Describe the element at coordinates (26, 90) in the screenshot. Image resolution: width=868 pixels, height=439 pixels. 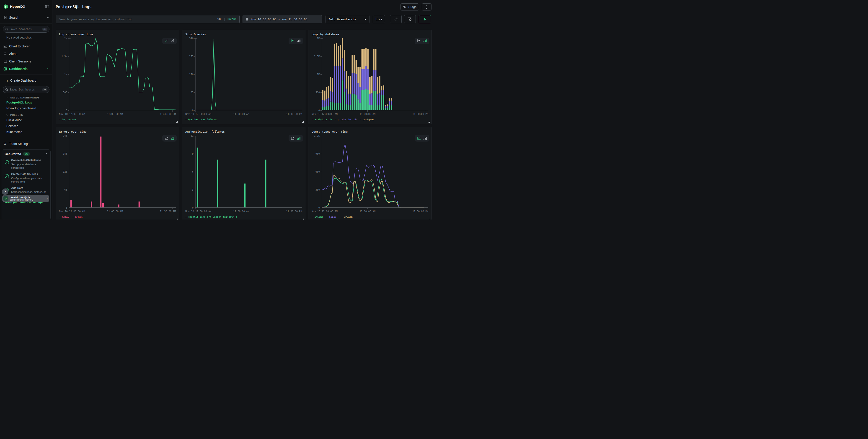
I see `saved-dashboards-input: ⌘K` at that location.